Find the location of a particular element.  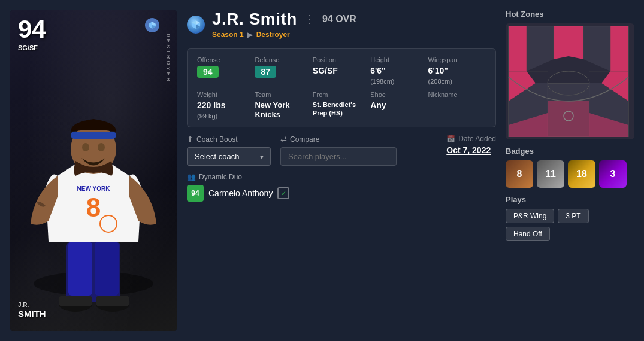

svg-text: NEW YORK is located at coordinates (94, 189).